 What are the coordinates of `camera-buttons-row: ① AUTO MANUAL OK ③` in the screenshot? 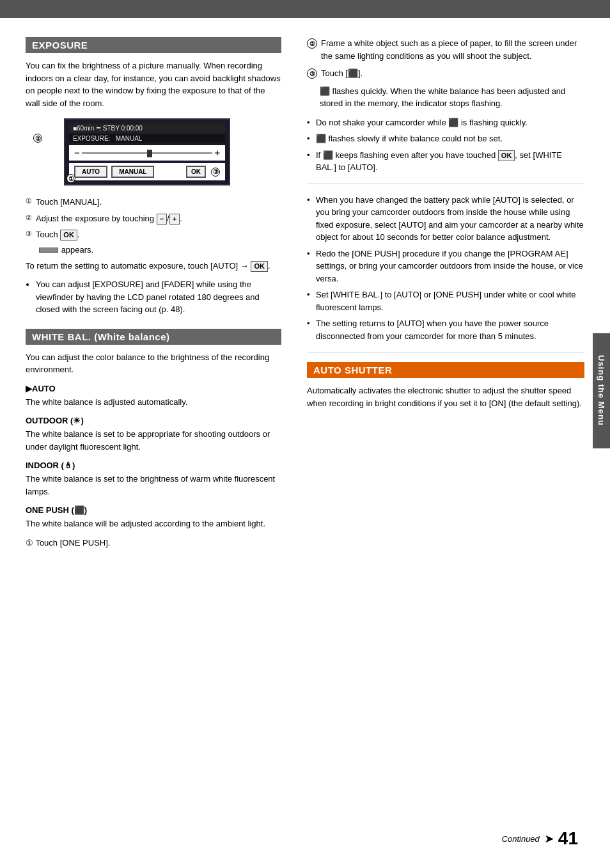 It's located at (147, 171).